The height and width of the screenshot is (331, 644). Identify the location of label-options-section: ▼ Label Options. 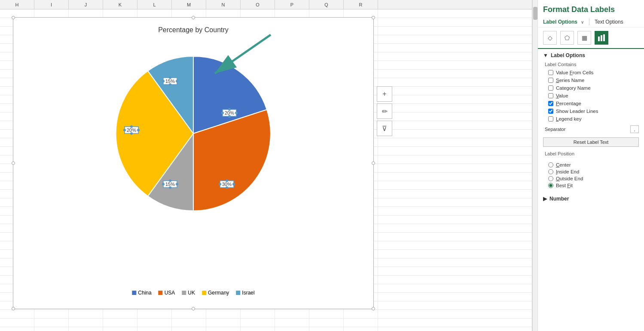
(591, 55).